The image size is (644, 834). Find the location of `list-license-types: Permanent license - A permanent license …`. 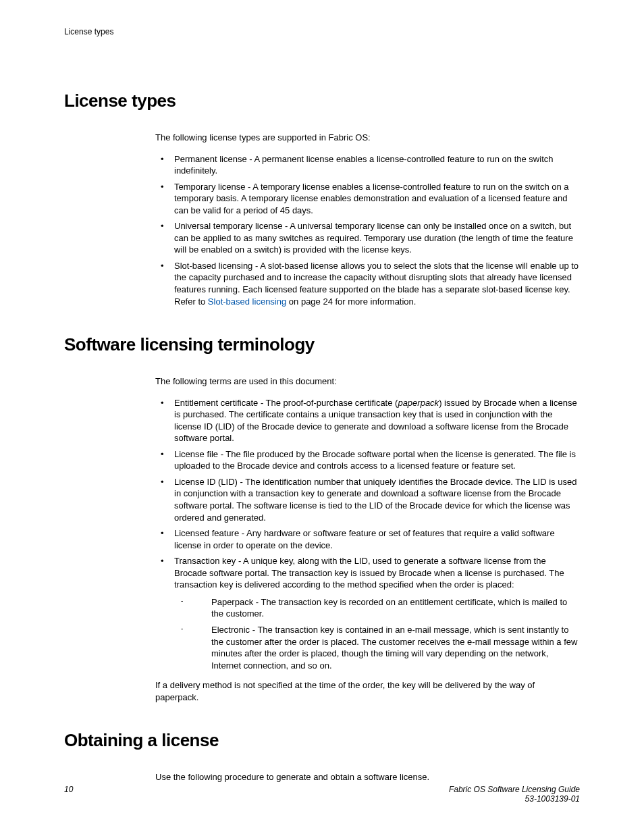

list-license-types: Permanent license - A permanent license … is located at coordinates (367, 231).